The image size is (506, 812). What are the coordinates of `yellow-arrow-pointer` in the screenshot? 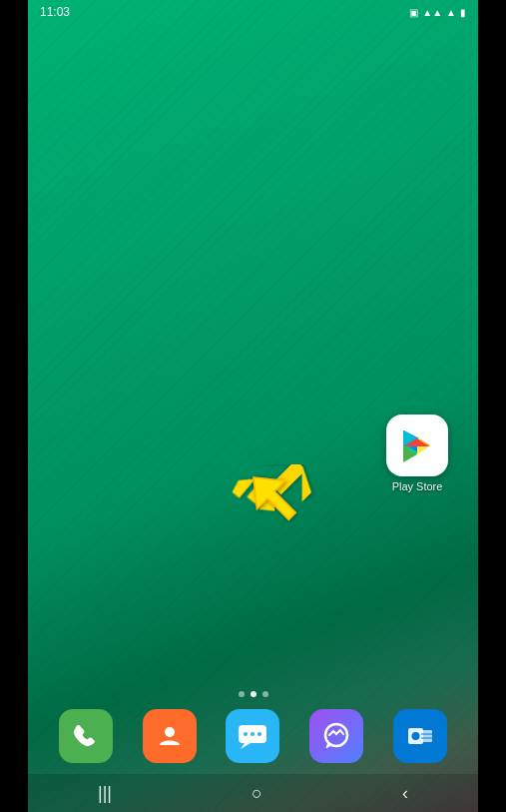 It's located at (272, 516).